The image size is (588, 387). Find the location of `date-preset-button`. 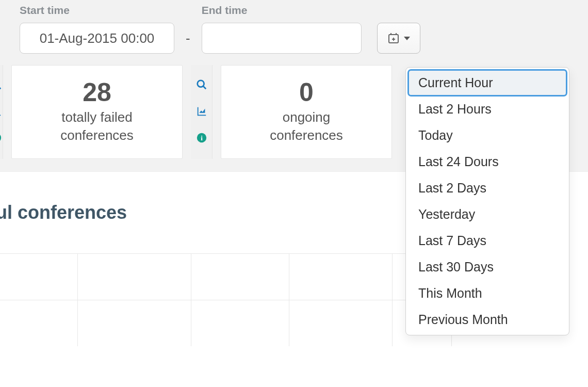

date-preset-button is located at coordinates (399, 38).